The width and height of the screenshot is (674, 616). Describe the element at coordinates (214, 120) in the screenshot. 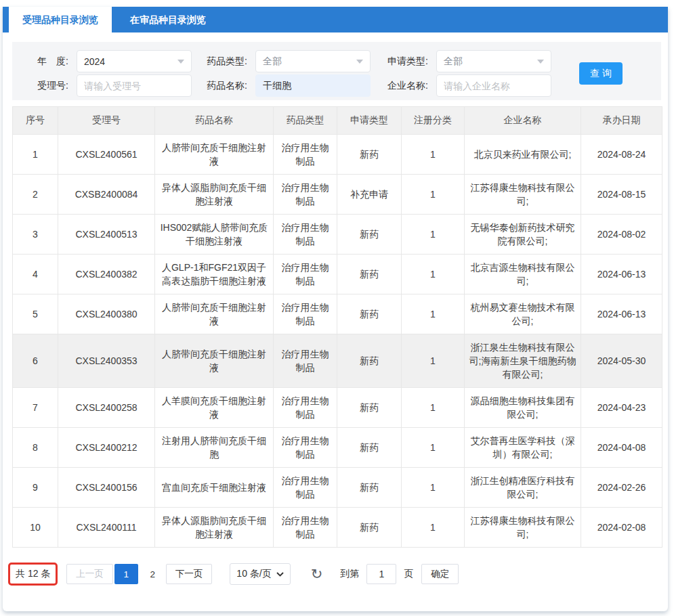

I see `column-header: 药品名称` at that location.